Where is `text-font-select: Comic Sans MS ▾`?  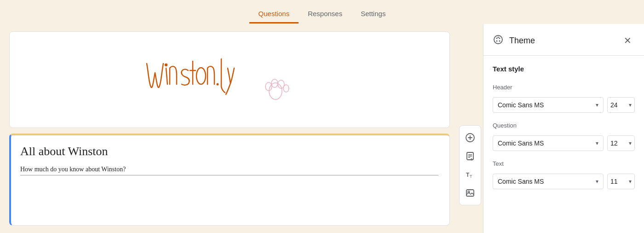
text-font-select: Comic Sans MS ▾ is located at coordinates (548, 181).